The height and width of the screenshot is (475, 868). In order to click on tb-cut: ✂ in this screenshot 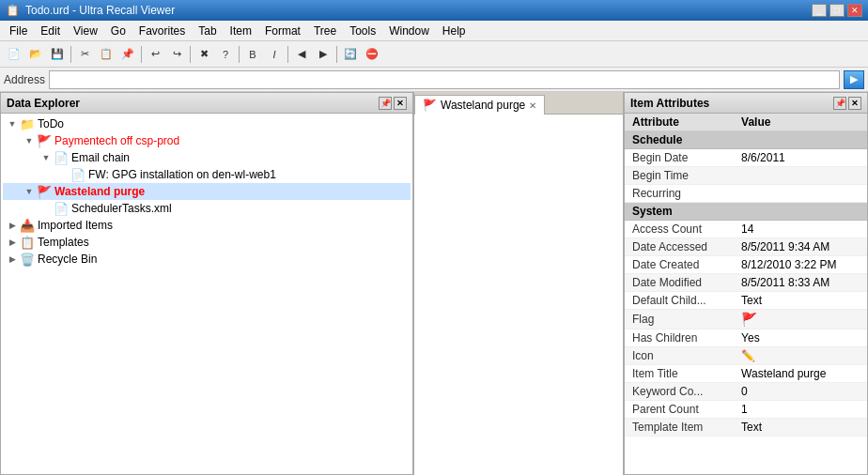, I will do `click(85, 54)`.